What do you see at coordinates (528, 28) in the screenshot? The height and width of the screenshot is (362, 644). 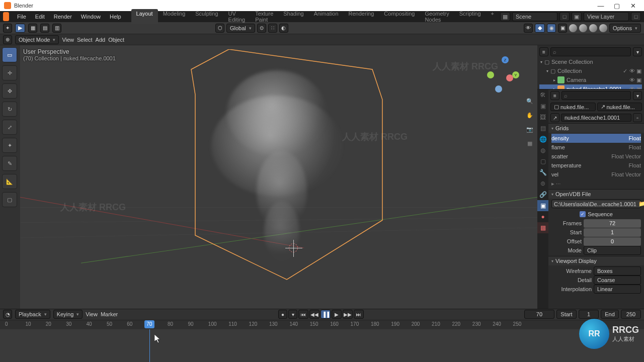 I see `overlay-vis-icon: 👁` at bounding box center [528, 28].